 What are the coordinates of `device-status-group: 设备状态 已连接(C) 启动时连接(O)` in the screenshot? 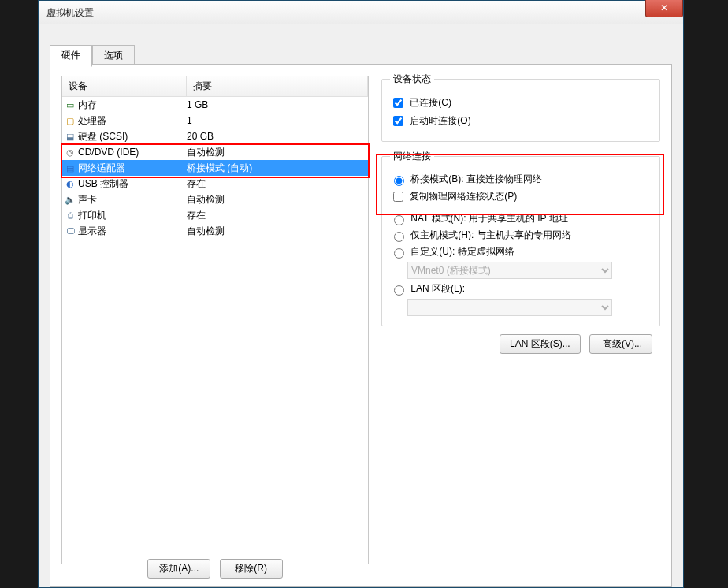 It's located at (521, 107).